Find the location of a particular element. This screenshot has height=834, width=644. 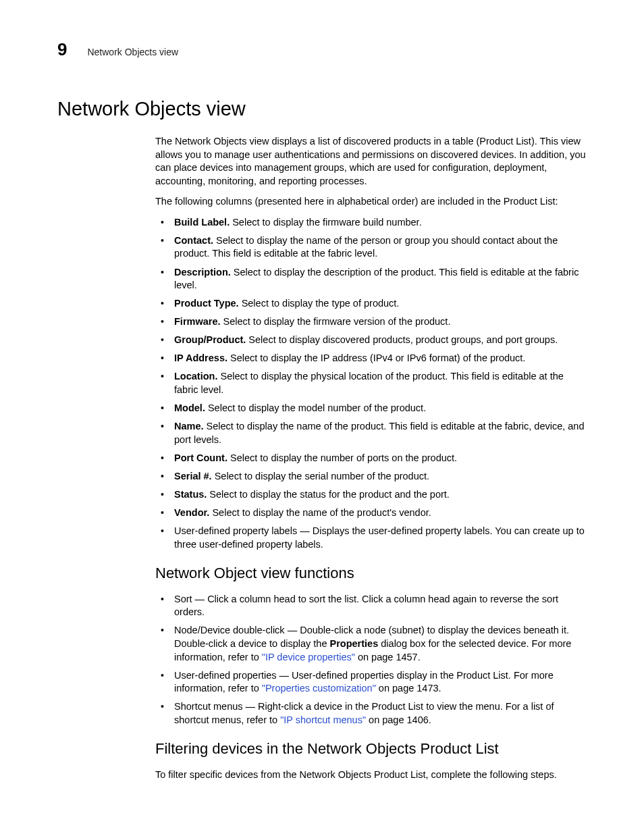

list-item: Product Type. Select to display the type… is located at coordinates (371, 304).